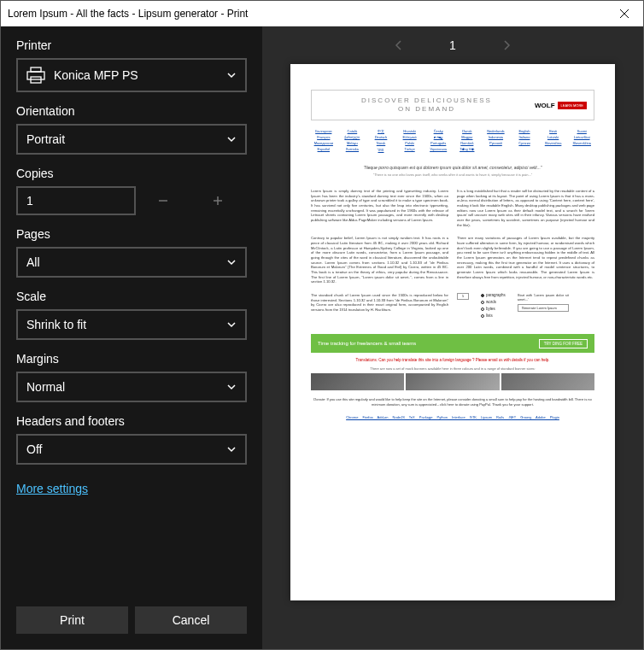 The image size is (644, 650). I want to click on next-page-button, so click(507, 45).